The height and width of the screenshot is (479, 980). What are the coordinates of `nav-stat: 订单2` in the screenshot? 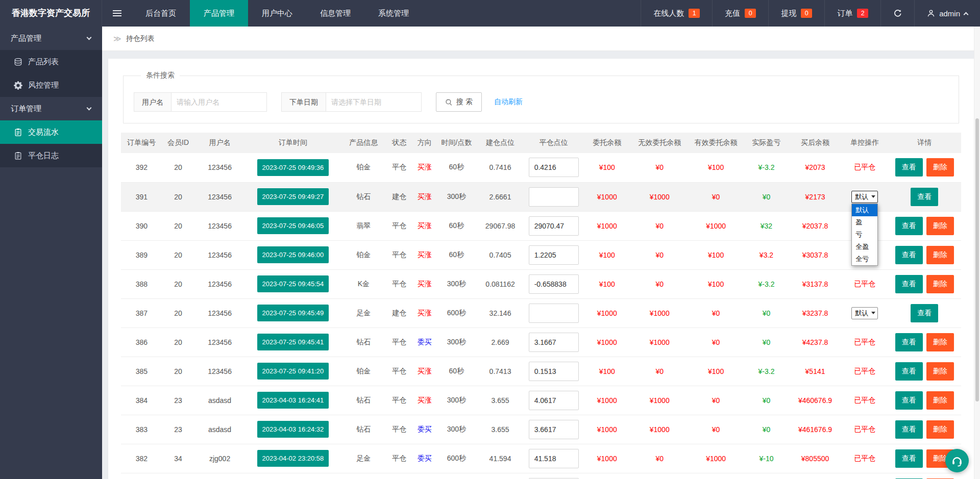 It's located at (852, 13).